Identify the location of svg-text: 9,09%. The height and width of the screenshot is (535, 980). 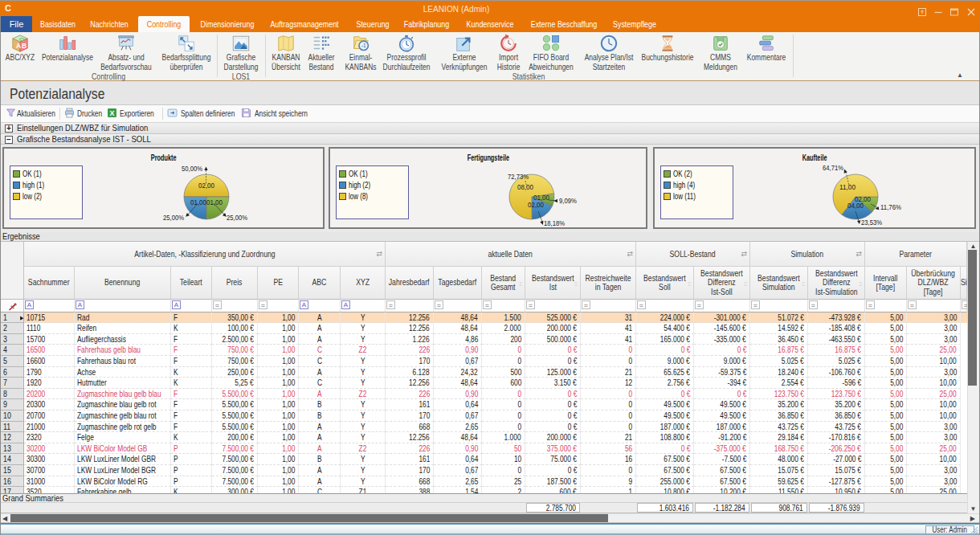
(568, 201).